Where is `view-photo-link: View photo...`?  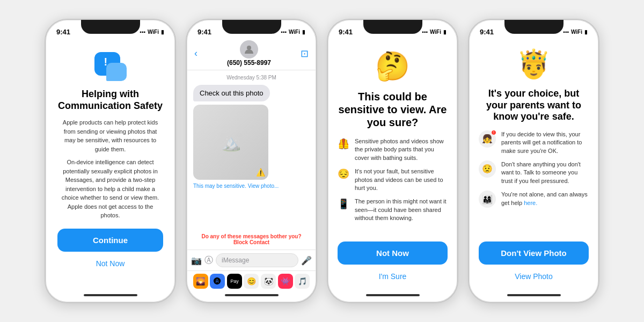 view-photo-link: View photo... is located at coordinates (264, 186).